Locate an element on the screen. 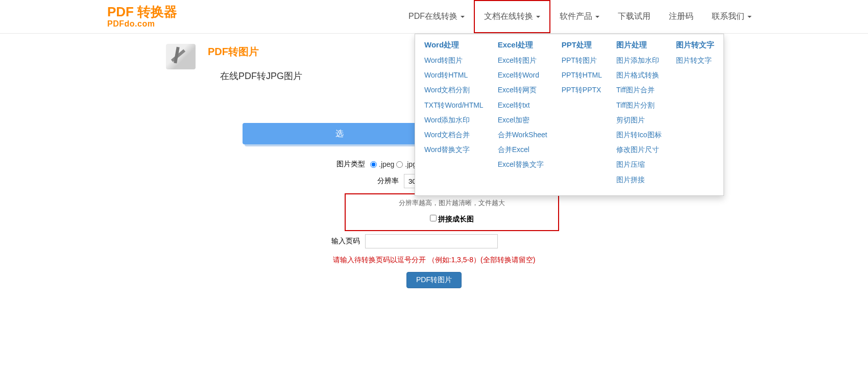 The image size is (868, 377). logo-sub: PDFdo.com is located at coordinates (131, 24).